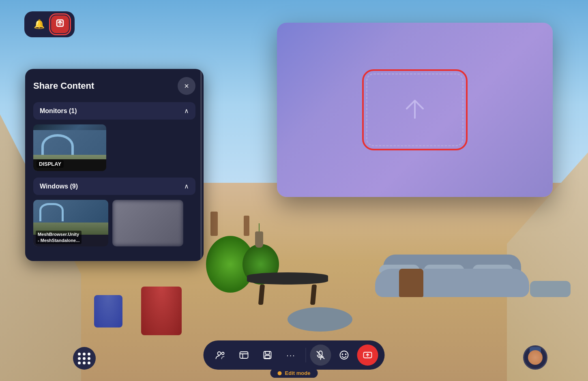  I want to click on save-button, so click(268, 355).